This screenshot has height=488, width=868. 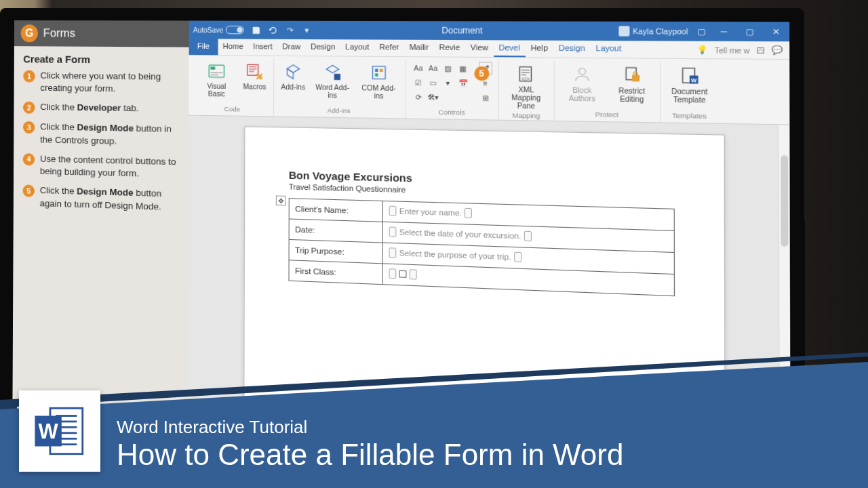 I want to click on word-addins-icon, so click(x=332, y=73).